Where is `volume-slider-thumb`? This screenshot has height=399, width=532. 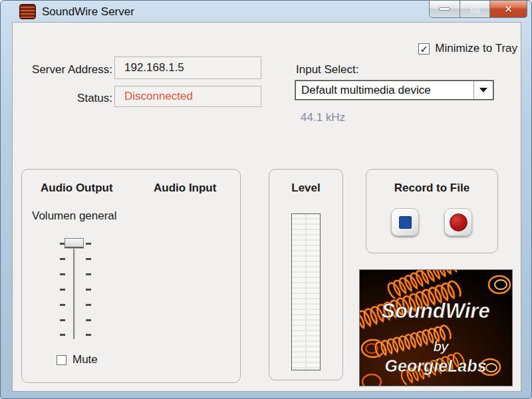 volume-slider-thumb is located at coordinates (74, 243).